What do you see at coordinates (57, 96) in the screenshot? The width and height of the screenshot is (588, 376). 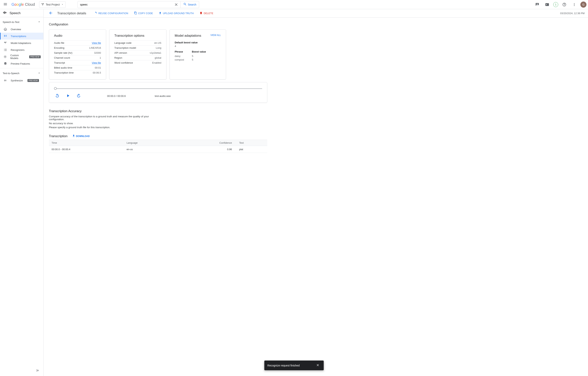 I see `replay-5-icon: 5` at bounding box center [57, 96].